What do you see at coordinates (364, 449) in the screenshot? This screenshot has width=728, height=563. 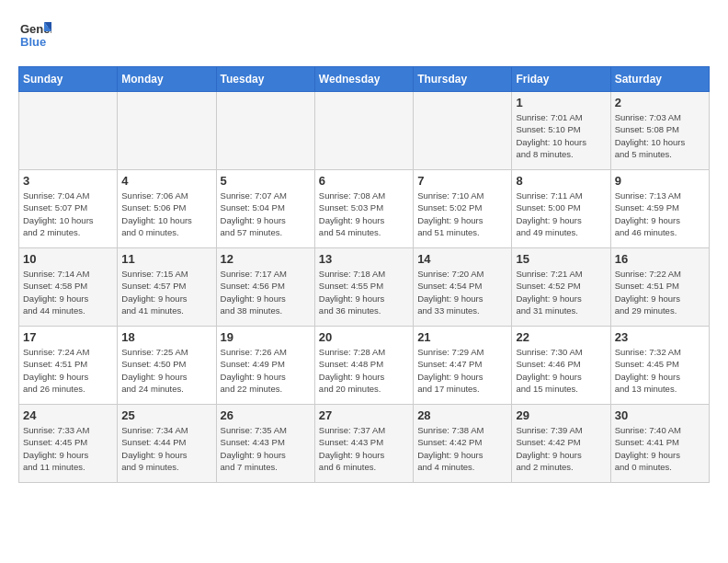 I see `day-info: Sunrise: 7:37 AMSunset: 4:43 PMDaylight:…` at bounding box center [364, 449].